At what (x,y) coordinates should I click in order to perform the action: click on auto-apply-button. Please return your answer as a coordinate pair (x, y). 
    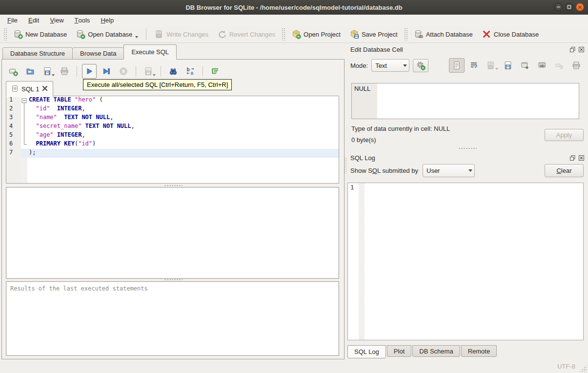
    Looking at the image, I should click on (421, 65).